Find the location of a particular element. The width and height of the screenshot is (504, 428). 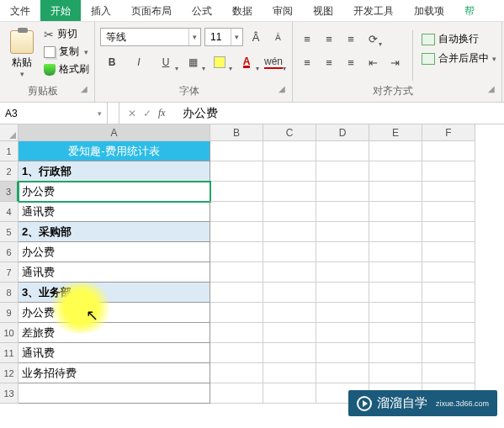

cell: 爱知趣-费用统计表 is located at coordinates (114, 151).